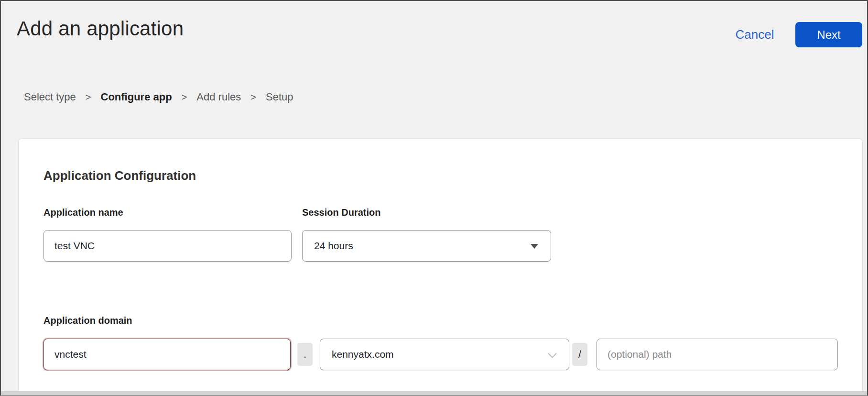  Describe the element at coordinates (159, 97) in the screenshot. I see `wizard-steps: Select type > Configure app > Add rules …` at that location.